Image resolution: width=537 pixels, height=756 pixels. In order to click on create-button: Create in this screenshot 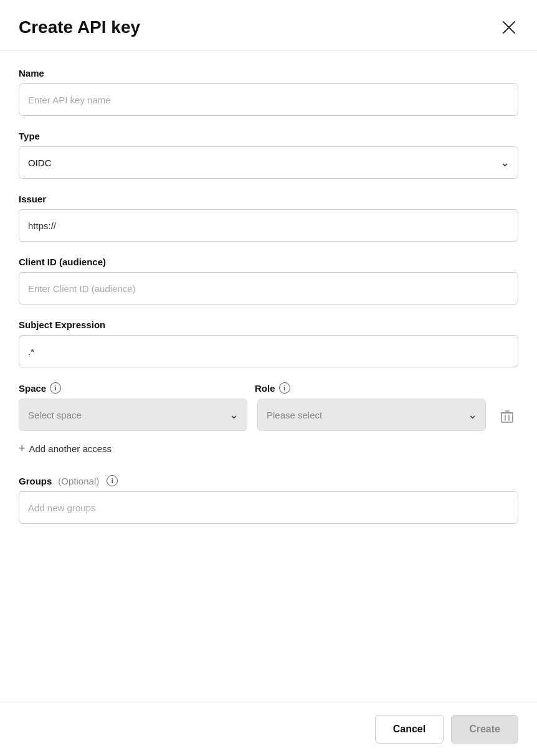, I will do `click(485, 729)`.